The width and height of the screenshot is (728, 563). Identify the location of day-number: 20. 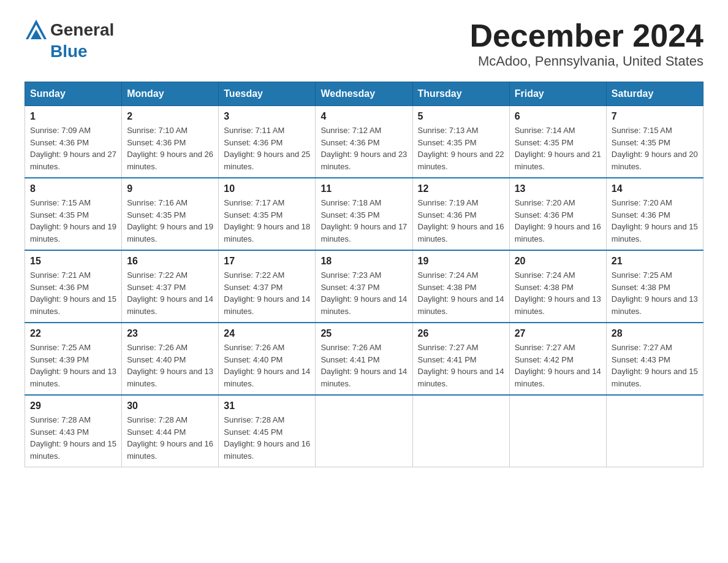
(558, 261).